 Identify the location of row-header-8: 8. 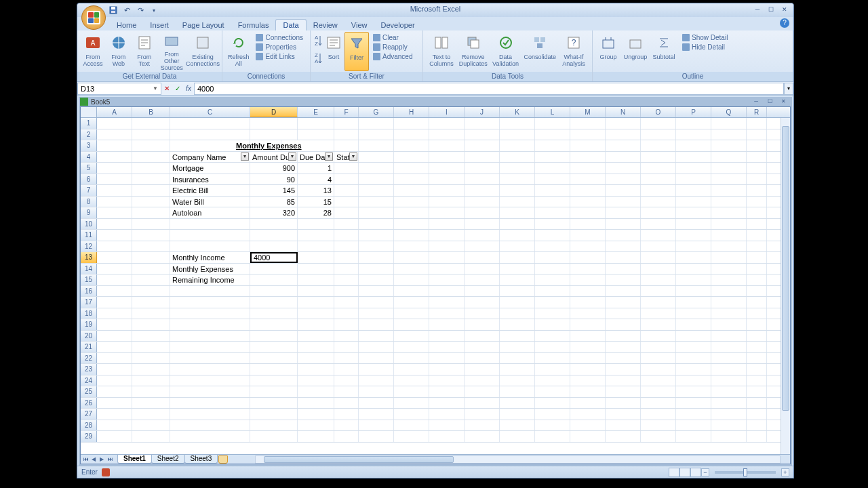
(89, 202).